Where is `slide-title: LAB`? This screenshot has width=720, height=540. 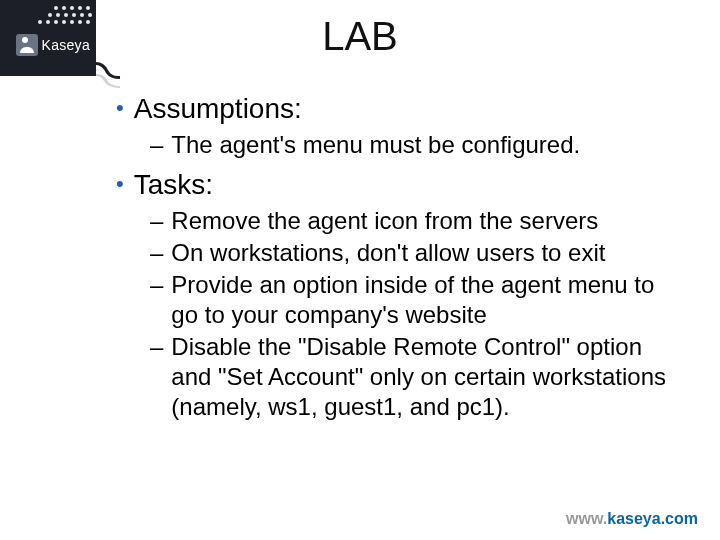
slide-title: LAB is located at coordinates (360, 36).